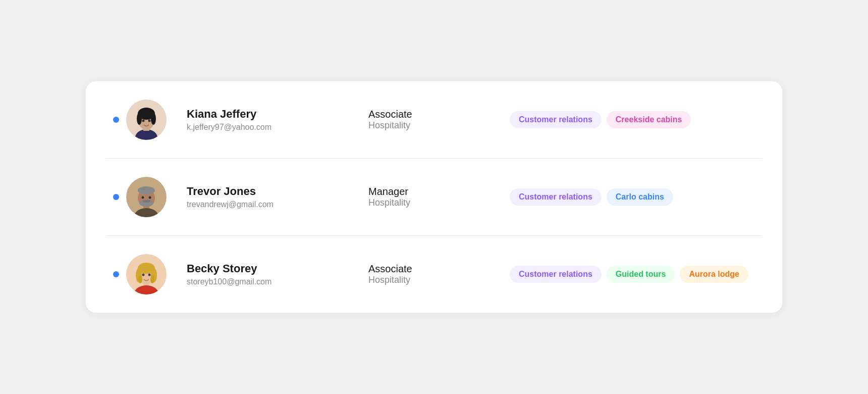 Image resolution: width=868 pixels, height=394 pixels. I want to click on tag-trevor-jones-0: Customer relations, so click(556, 197).